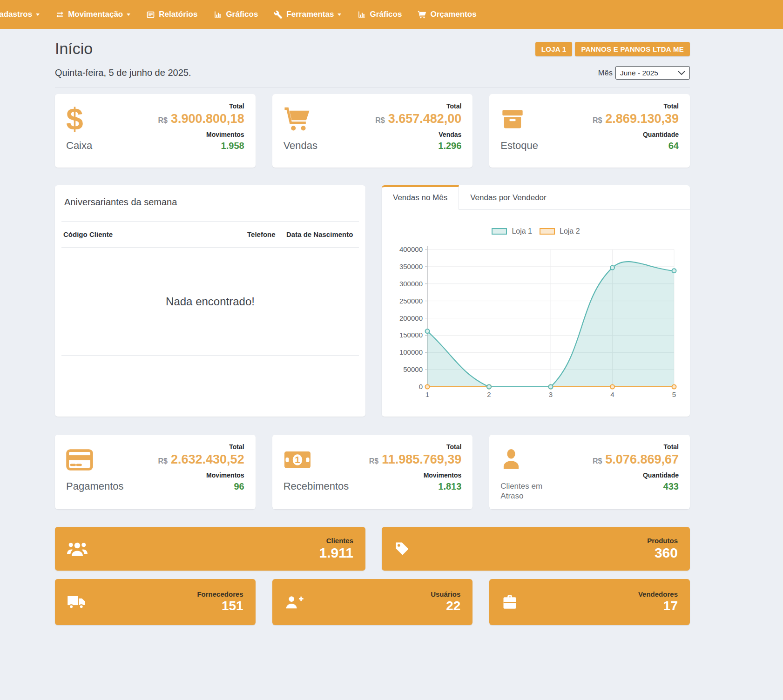  I want to click on stat-card-caixa: $ Caixa Total R$3.900.800,18 Movimentos …, so click(155, 131).